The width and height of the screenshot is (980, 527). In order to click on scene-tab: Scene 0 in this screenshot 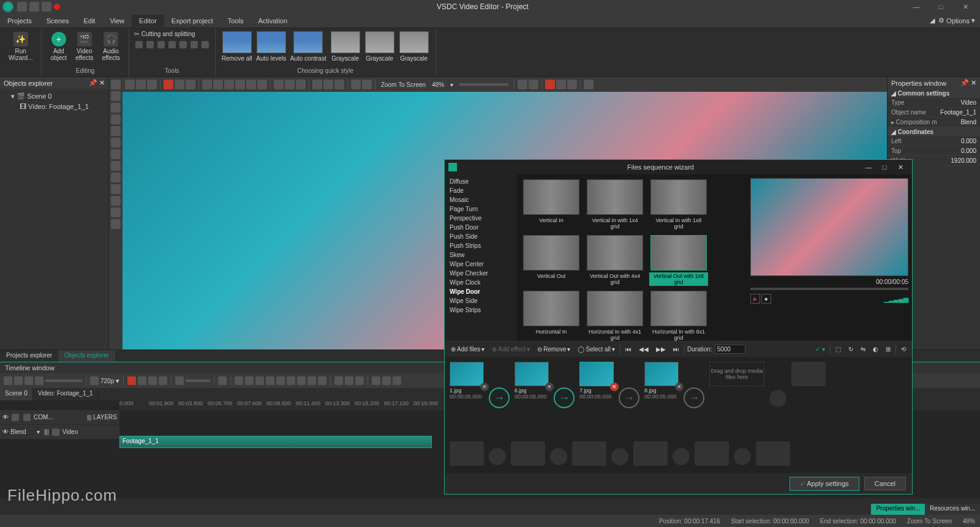, I will do `click(17, 394)`.